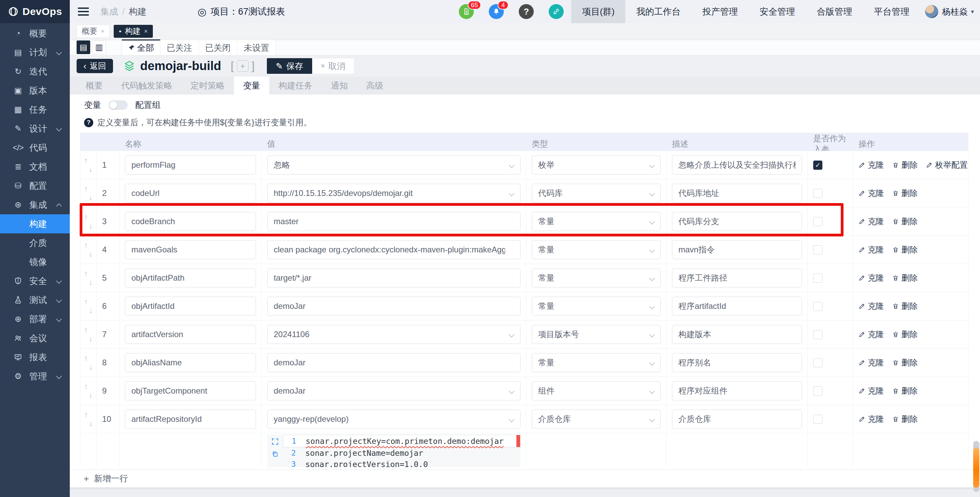 Image resolution: width=980 pixels, height=497 pixels. I want to click on sidebar-item-integration: ⊛集成, so click(35, 205).